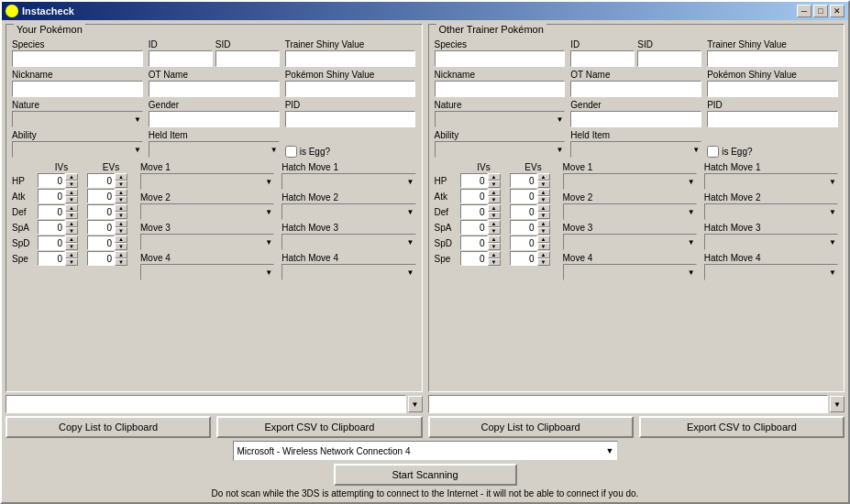 Image resolution: width=850 pixels, height=504 pixels. What do you see at coordinates (72, 231) in the screenshot?
I see `your-spa-iv-down: ▼` at bounding box center [72, 231].